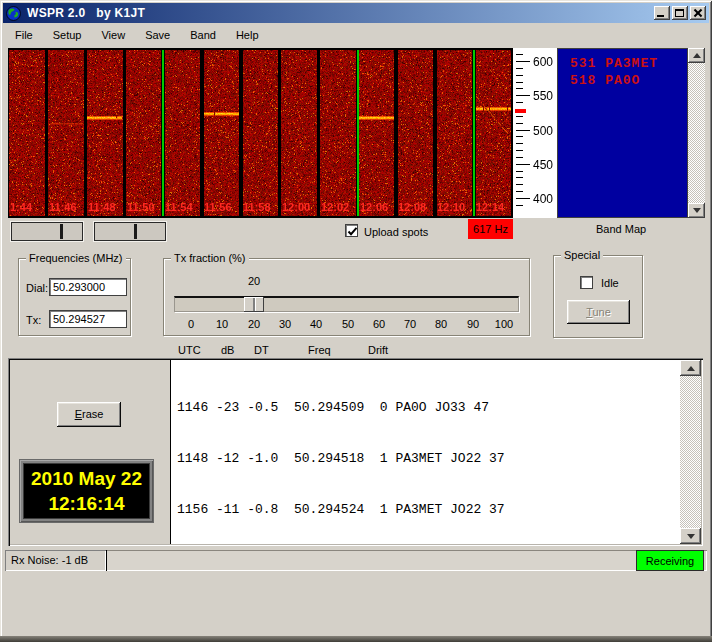 The height and width of the screenshot is (642, 712). What do you see at coordinates (662, 13) in the screenshot?
I see `minimize-button` at bounding box center [662, 13].